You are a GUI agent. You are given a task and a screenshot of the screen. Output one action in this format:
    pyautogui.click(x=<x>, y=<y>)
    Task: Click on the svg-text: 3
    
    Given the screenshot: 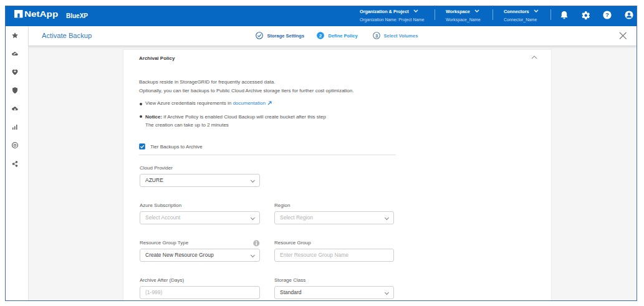 What is the action you would take?
    pyautogui.click(x=376, y=36)
    